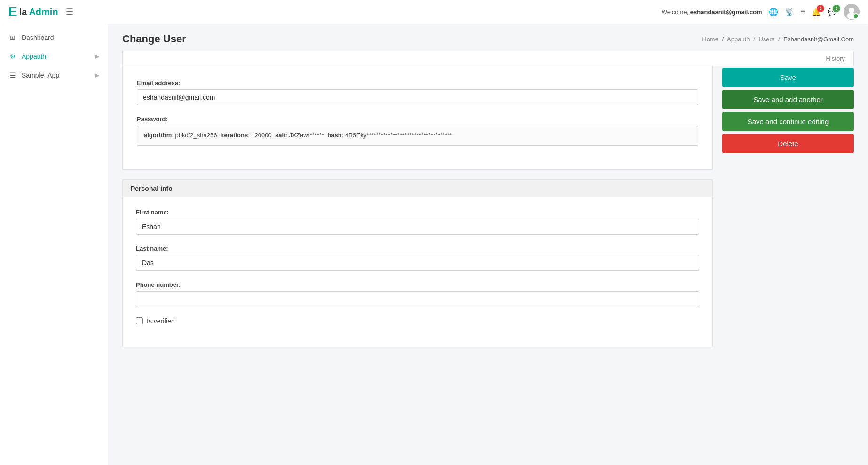  Describe the element at coordinates (434, 12) in the screenshot. I see `topbar: E la Admin ☰ Welcome, eshandasnit@gmail.…` at that location.